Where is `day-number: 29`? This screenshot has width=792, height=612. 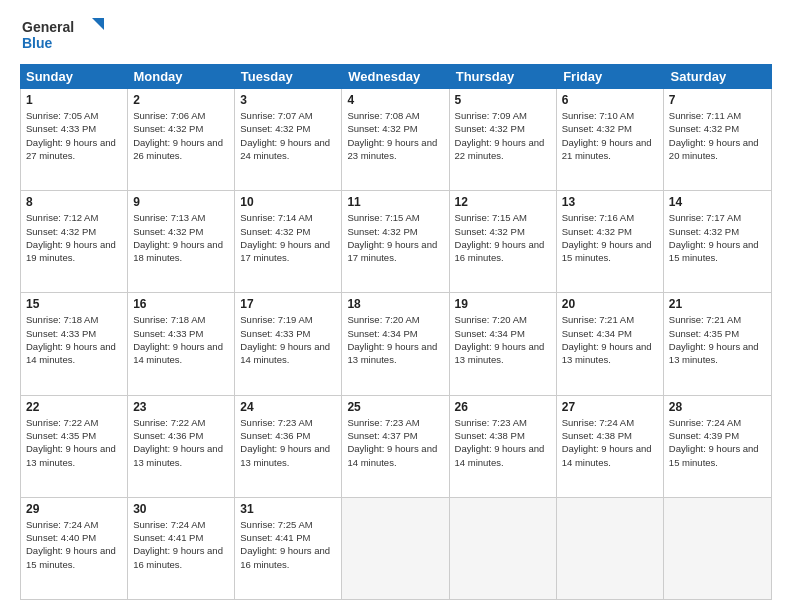 day-number: 29 is located at coordinates (74, 509).